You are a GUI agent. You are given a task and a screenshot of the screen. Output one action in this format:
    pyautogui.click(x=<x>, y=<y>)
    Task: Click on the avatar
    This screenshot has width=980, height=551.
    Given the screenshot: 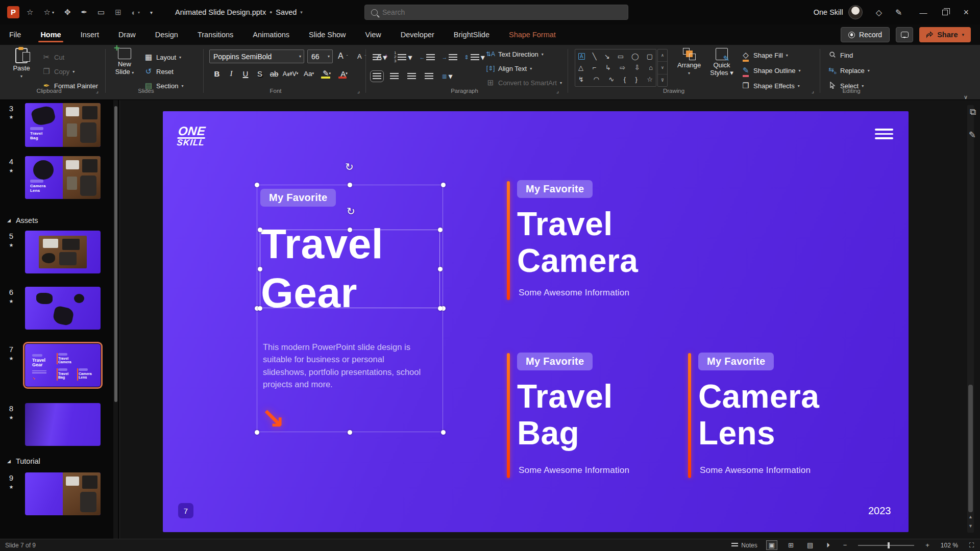 What is the action you would take?
    pyautogui.click(x=855, y=12)
    